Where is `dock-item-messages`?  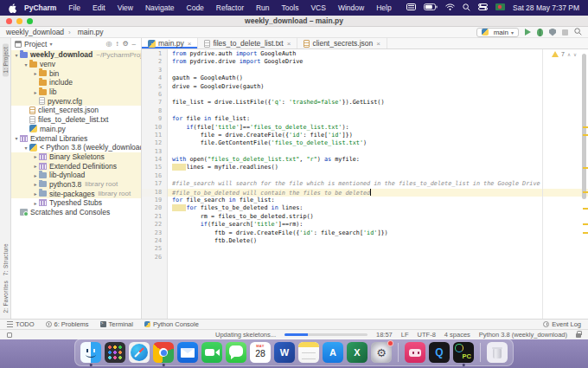 dock-item-messages is located at coordinates (236, 352).